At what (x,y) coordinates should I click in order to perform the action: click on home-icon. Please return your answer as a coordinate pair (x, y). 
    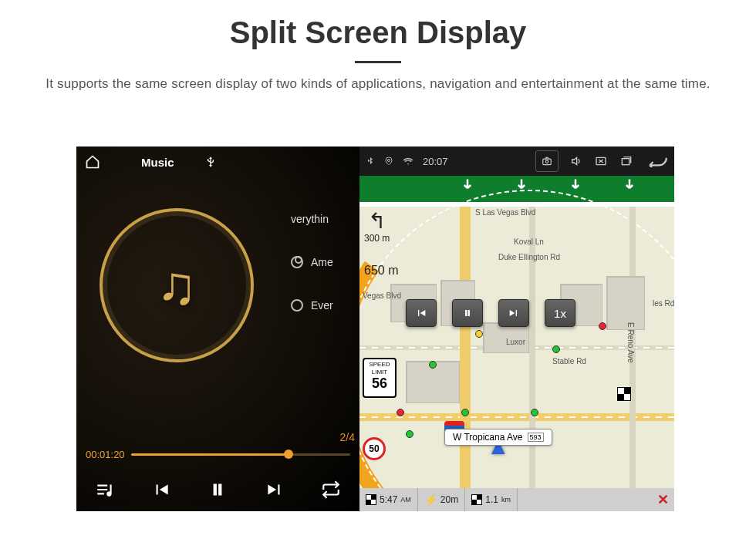
    Looking at the image, I should click on (93, 162).